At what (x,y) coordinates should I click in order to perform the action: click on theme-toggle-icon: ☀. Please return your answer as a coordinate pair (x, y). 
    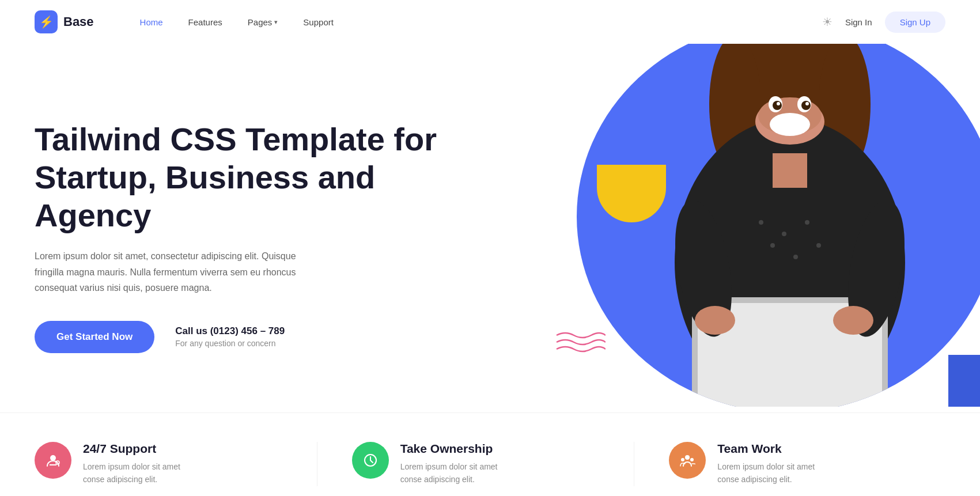
    Looking at the image, I should click on (827, 22).